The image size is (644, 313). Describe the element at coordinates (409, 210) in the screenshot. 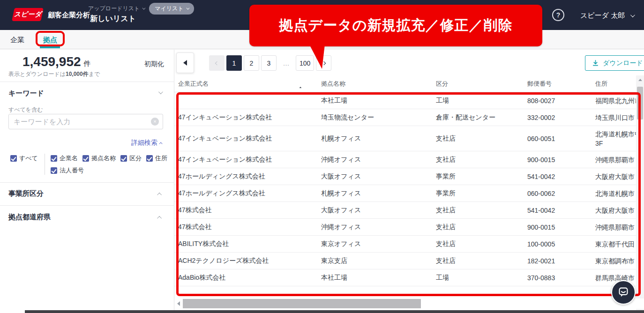

I see `table-row: 47株式会社 大阪オフィス 支社店 541-0042 大阪府大阪市` at that location.